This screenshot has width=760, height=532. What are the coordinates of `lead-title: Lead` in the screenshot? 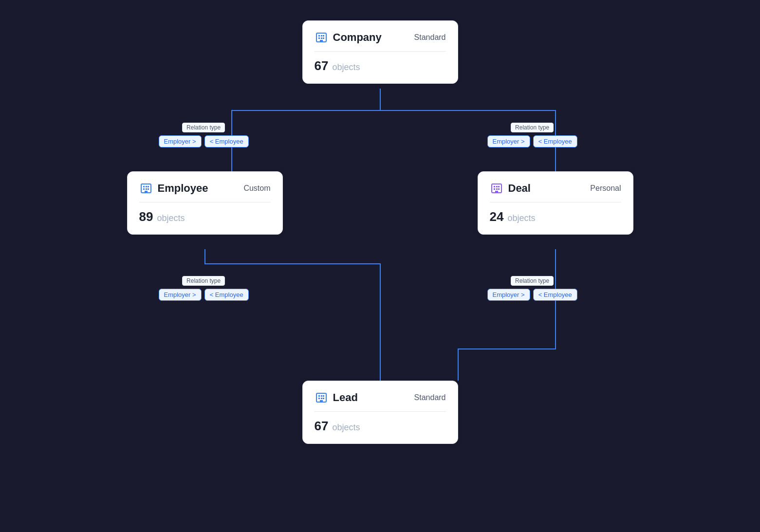 It's located at (346, 398).